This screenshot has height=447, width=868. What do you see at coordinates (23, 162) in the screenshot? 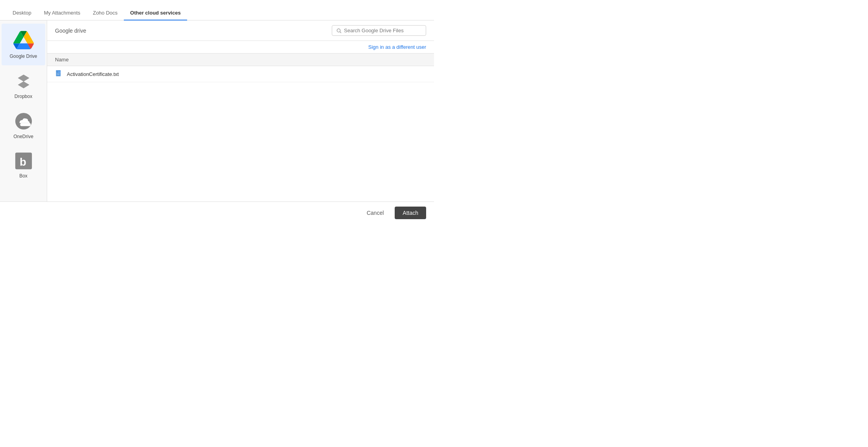
I see `svg-text: b` at bounding box center [23, 162].